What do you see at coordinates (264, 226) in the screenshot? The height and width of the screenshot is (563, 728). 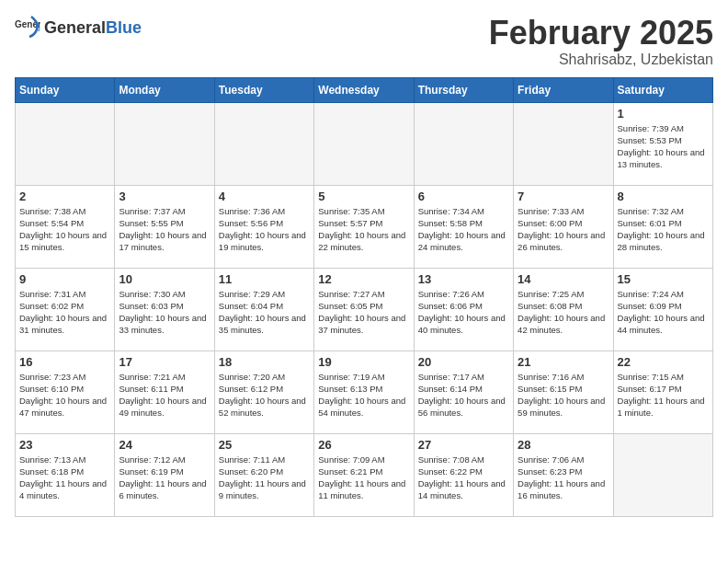 I see `calendar-cell: 4Sunrise: 7:36 AM Sunset: 5:56 PM Daylig…` at bounding box center [264, 226].